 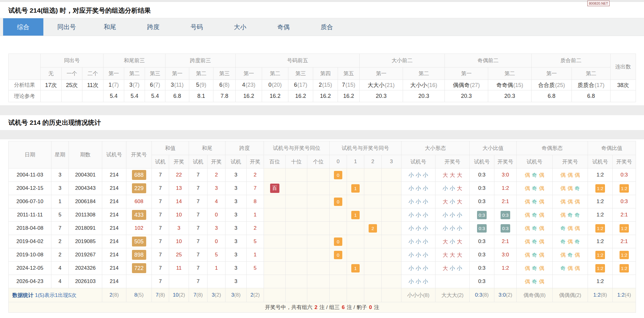 What do you see at coordinates (275, 295) in the screenshot?
I see `same-pos-hundred-stat` at bounding box center [275, 295].